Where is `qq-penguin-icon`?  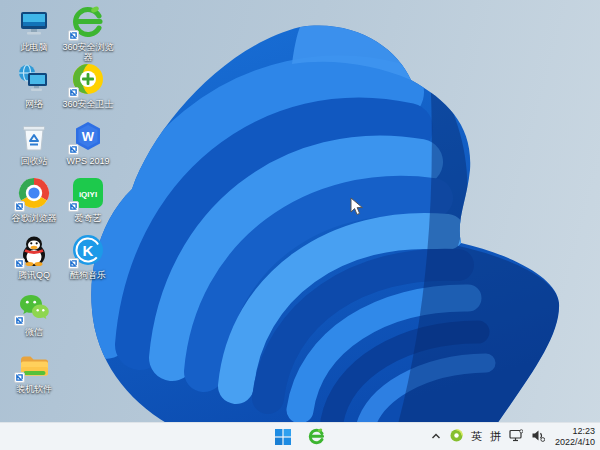
qq-penguin-icon is located at coordinates (34, 250).